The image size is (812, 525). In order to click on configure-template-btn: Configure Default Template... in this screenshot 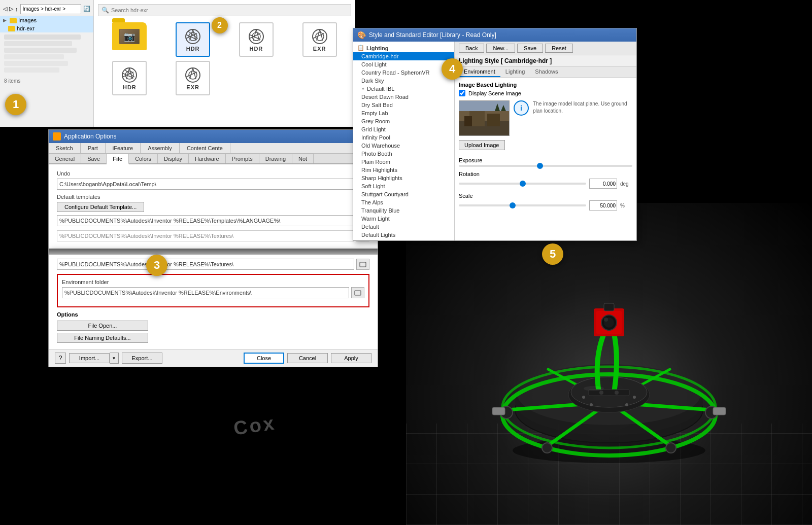, I will do `click(100, 207)`.